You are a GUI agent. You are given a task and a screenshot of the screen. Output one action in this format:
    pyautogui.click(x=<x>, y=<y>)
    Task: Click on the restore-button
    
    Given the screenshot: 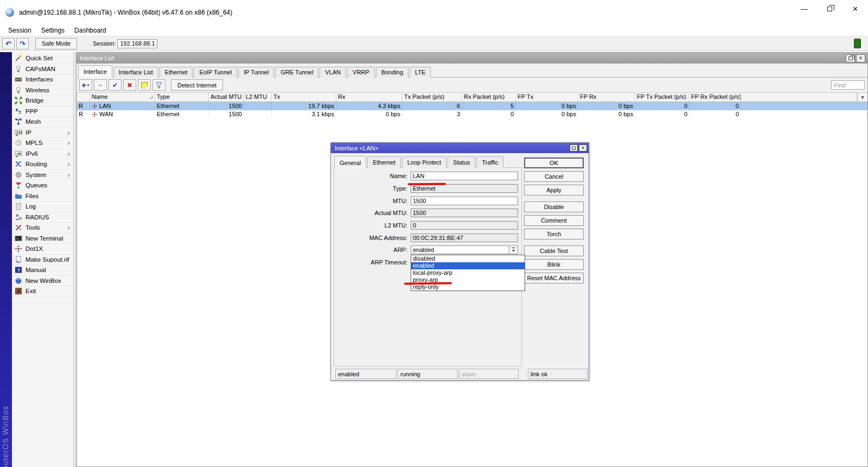 What is the action you would take?
    pyautogui.click(x=830, y=9)
    